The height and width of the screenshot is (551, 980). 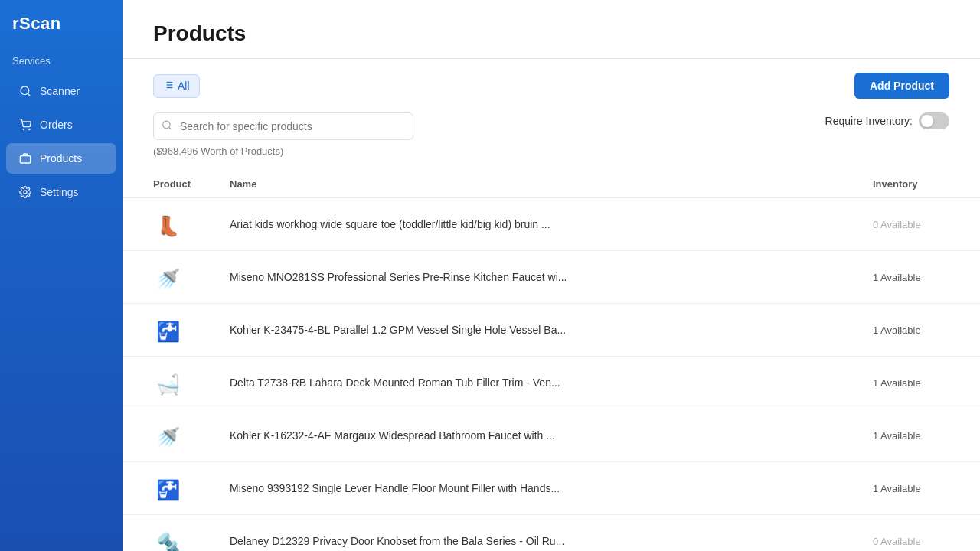 I want to click on table-row: 🚰 Kohler K-23475-4-BL Parallel 1.2 GPM V…, so click(x=551, y=331).